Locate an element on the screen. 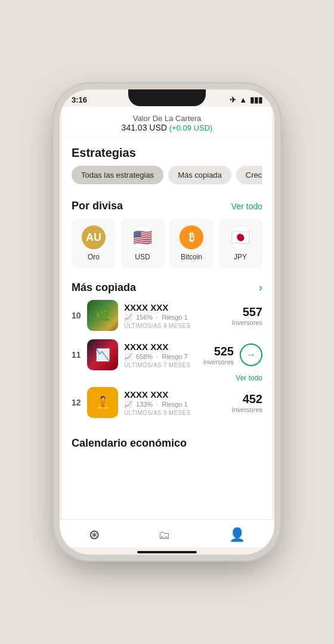 Image resolution: width=334 pixels, height=644 pixels. usd-symbol: 🇺🇸 is located at coordinates (143, 237).